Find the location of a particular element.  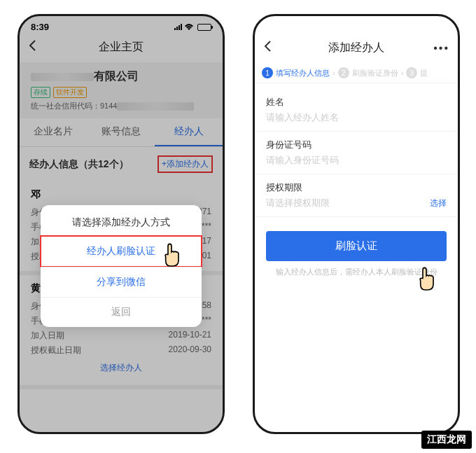

tab-agent: 经办人 is located at coordinates (189, 132).